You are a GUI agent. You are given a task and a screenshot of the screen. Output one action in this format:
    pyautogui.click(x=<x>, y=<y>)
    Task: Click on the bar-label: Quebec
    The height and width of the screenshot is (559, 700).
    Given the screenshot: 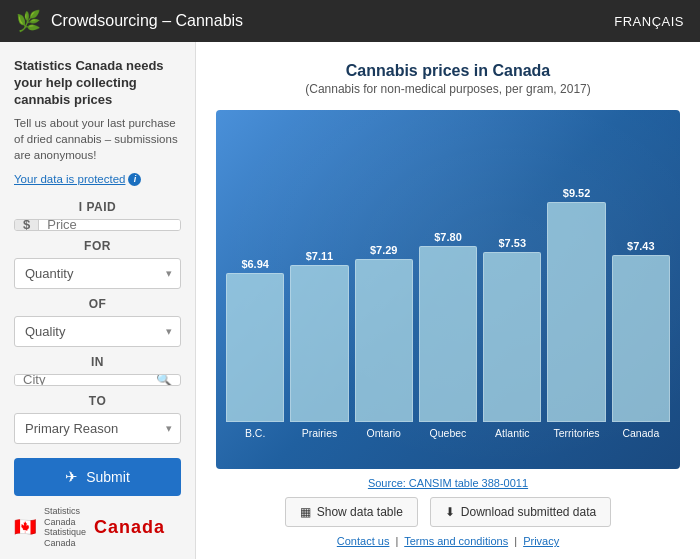 What is the action you would take?
    pyautogui.click(x=448, y=433)
    